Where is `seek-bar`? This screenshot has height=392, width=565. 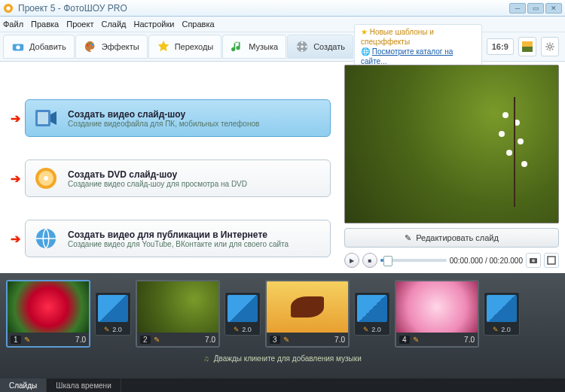
seek-bar is located at coordinates (414, 260).